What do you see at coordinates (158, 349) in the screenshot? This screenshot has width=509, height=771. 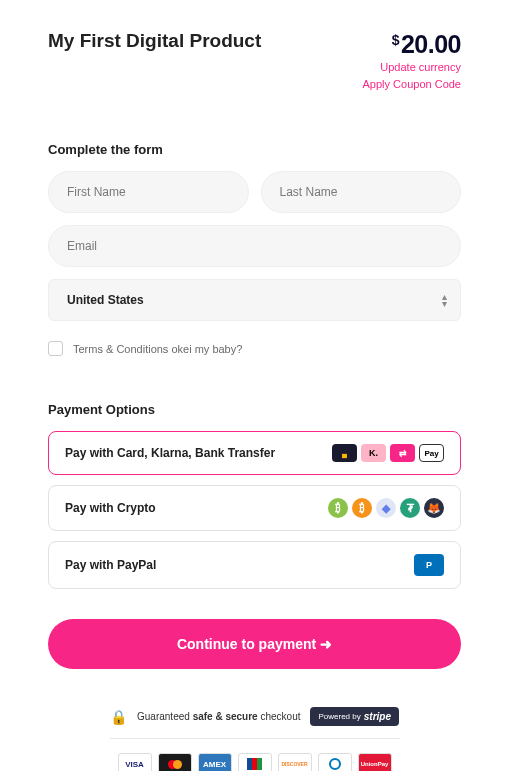 I see `terms-label: Terms & Conditions okei my baby?` at bounding box center [158, 349].